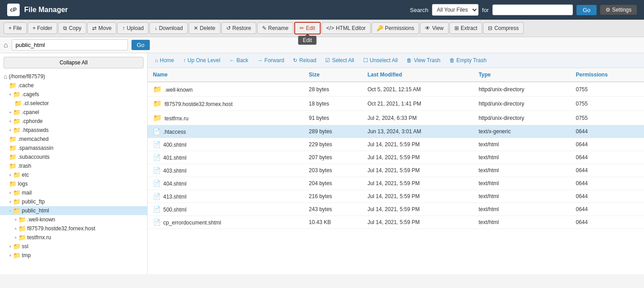 The image size is (644, 288). What do you see at coordinates (521, 75) in the screenshot?
I see `col-type: Type` at bounding box center [521, 75].